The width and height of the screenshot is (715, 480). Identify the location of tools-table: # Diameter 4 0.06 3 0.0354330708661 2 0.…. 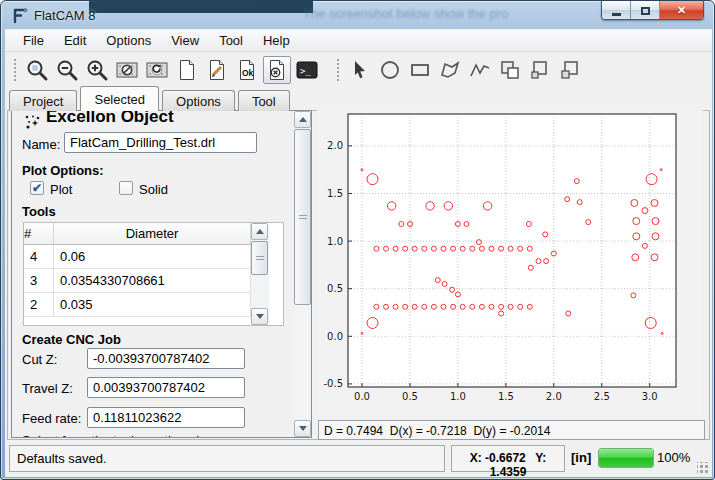
(154, 274).